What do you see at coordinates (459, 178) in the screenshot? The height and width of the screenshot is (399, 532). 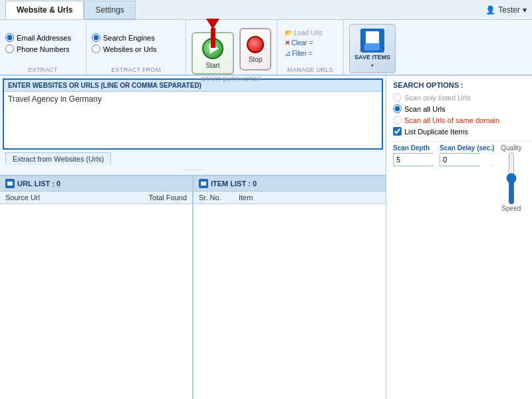 I see `scan-params-panel: Scan Depth ▲ ▼ Scan Delay (sec.) ▲ ▼` at bounding box center [459, 178].